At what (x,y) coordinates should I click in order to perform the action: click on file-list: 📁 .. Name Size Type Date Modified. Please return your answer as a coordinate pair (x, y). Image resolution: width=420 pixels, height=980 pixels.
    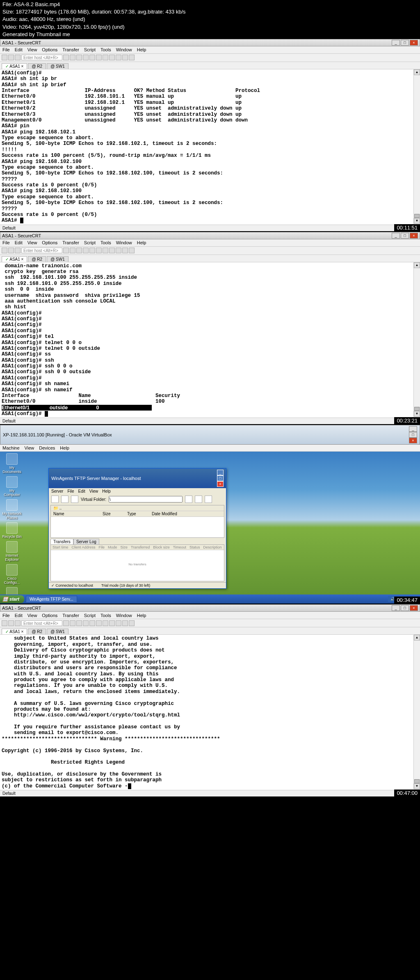
    Looking at the image, I should click on (137, 521).